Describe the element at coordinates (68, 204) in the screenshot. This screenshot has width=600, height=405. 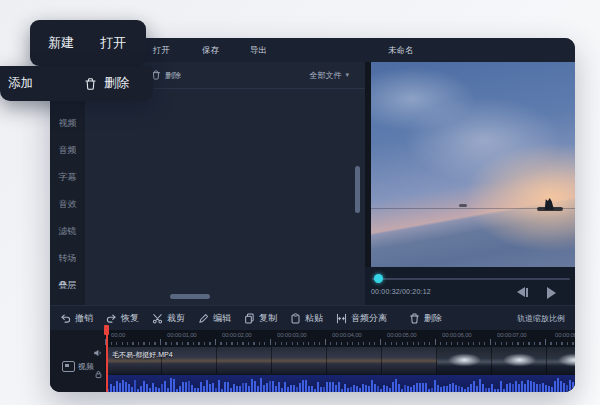
I see `rail-item-soundfx: 音效` at that location.